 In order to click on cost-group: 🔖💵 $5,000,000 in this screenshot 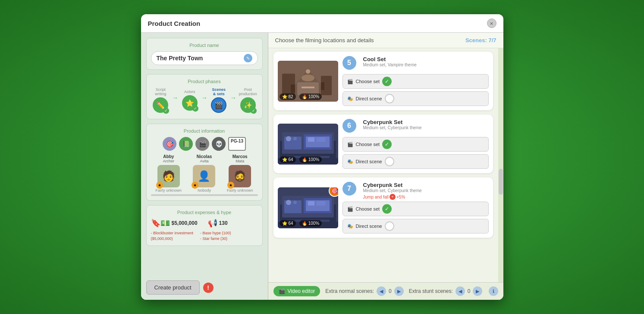, I will do `click(174, 223)`.